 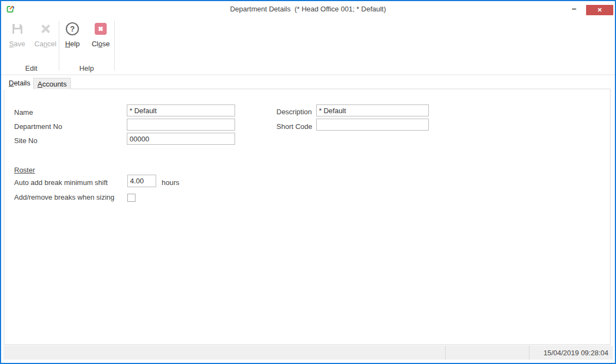 I want to click on floppy-disk-icon, so click(x=17, y=29).